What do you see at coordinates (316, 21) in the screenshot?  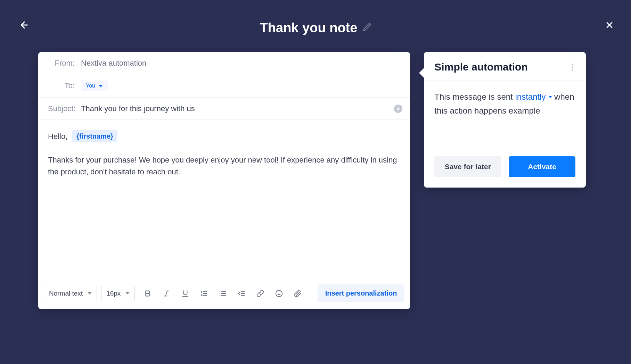 I see `header: Thank you note` at bounding box center [316, 21].